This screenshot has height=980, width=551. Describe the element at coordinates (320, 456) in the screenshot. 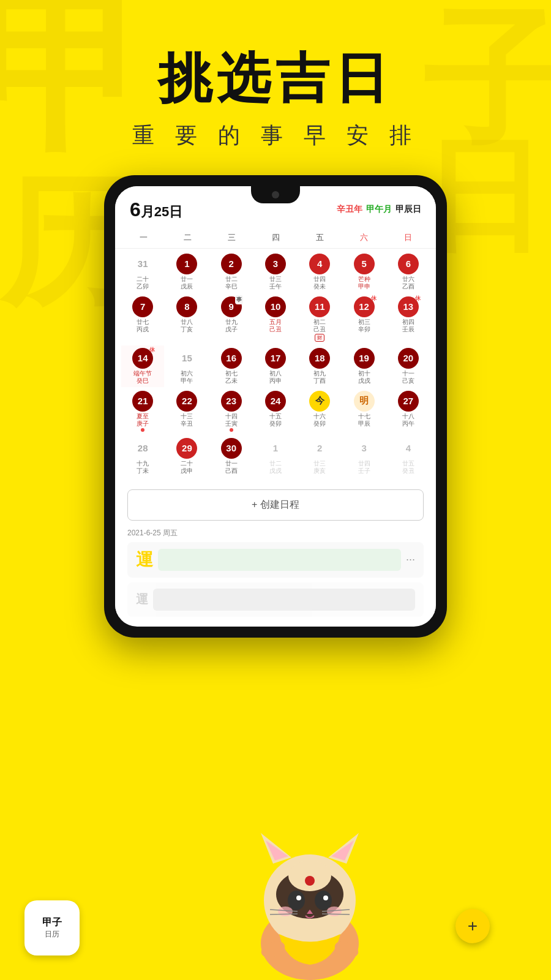

I see `table-row: 2 廿三庚亥` at that location.